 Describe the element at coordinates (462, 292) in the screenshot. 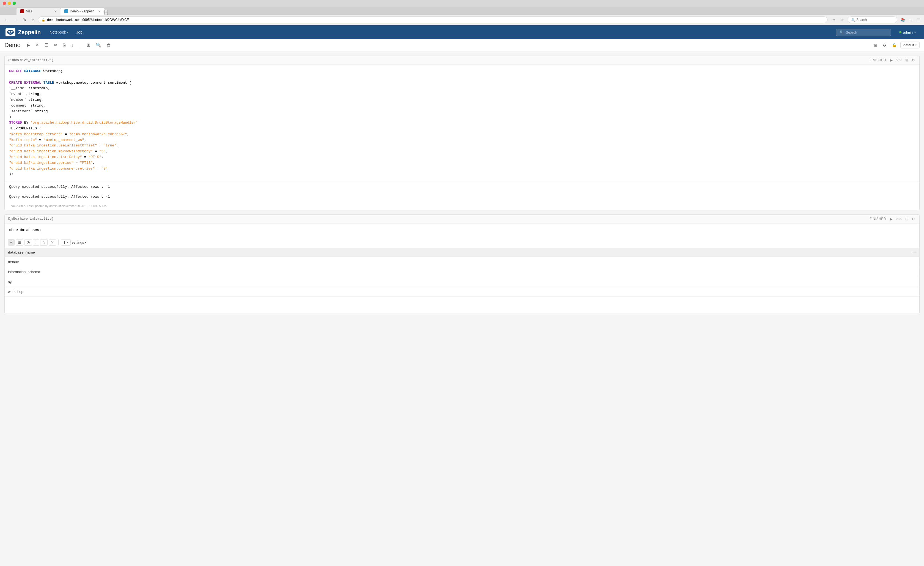

I see `row-workshop: workshop` at that location.